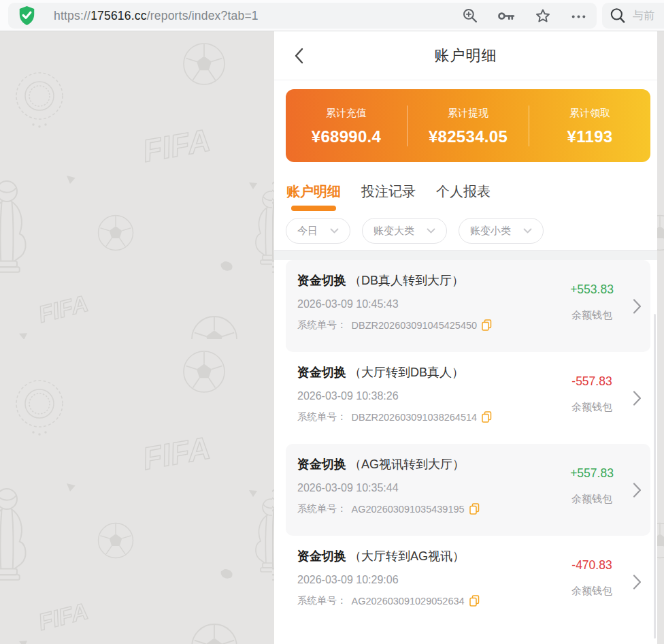  I want to click on url-field: https://175616.cc/reports/index?tab=1, so click(254, 16).